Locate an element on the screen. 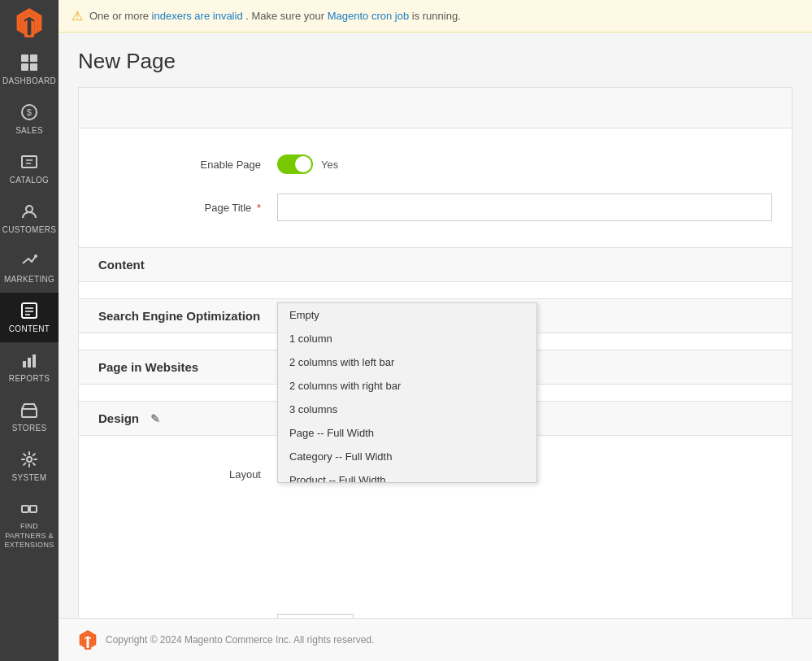 The width and height of the screenshot is (812, 661). layout-option-1col: 1 column is located at coordinates (407, 338).